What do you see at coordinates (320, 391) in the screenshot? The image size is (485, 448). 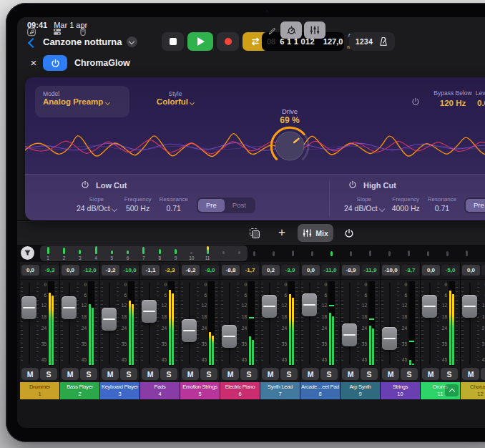 I see `track-nameplate: Arcade…eet Pad 8` at bounding box center [320, 391].